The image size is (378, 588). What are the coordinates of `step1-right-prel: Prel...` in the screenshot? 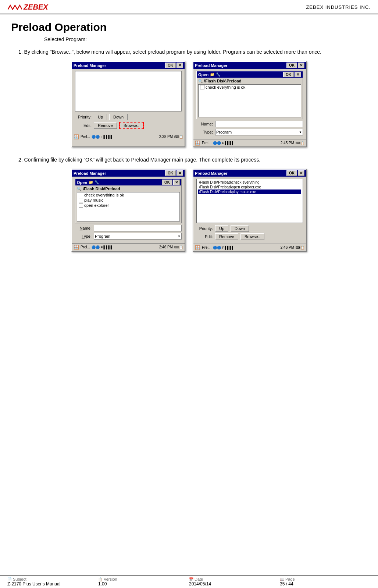 It's located at (207, 143).